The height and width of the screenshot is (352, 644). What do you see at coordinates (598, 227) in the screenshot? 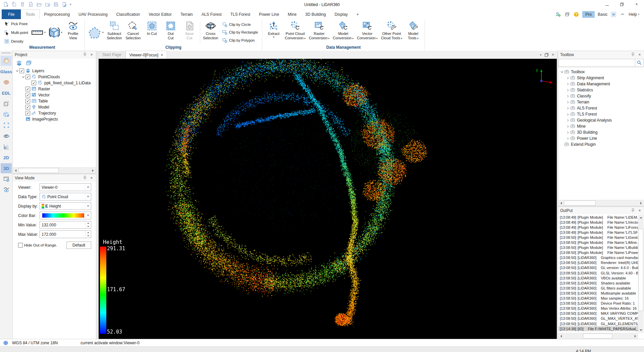
I see `log-row: [13:08:49][Plugin Module]File Name:'LiFo…` at bounding box center [598, 227].